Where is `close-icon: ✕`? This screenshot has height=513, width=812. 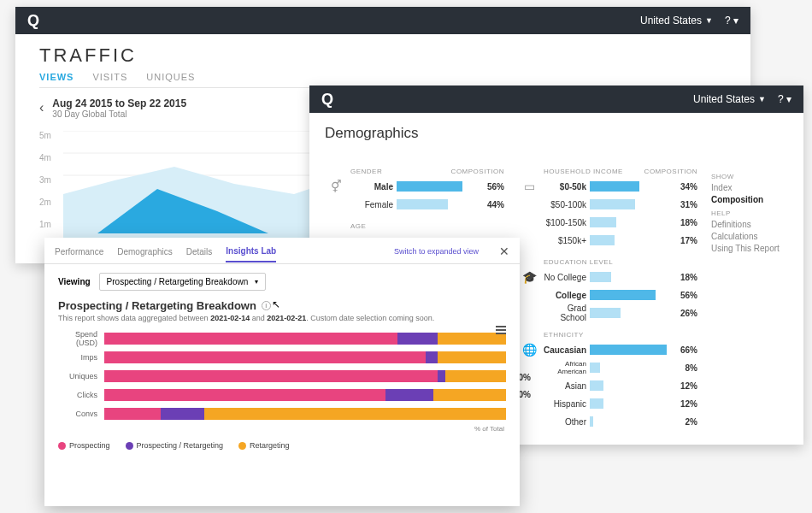
close-icon: ✕ is located at coordinates (504, 254).